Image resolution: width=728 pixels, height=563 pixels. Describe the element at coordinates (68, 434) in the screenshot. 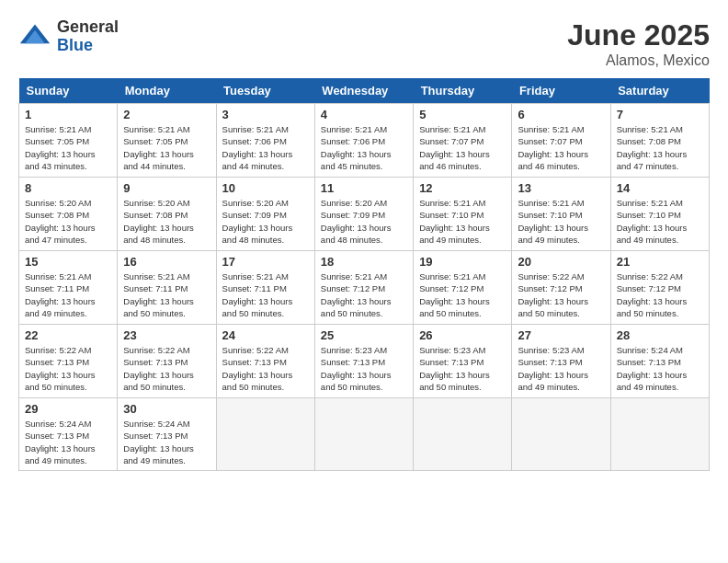

I see `calendar-cell: 29 Sunrise: 5:24 AM Sunset: 7:13 PM Dayl…` at that location.